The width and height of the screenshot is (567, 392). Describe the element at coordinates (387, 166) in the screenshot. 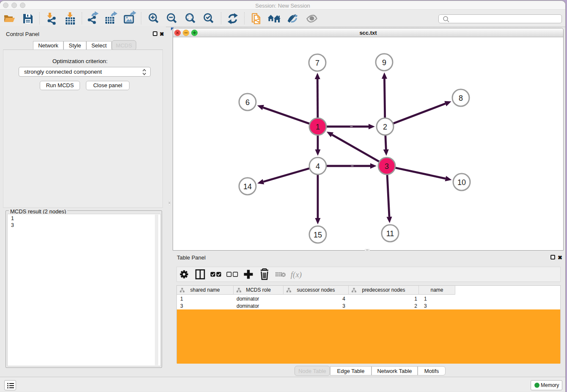

I see `svg-text: 3` at that location.